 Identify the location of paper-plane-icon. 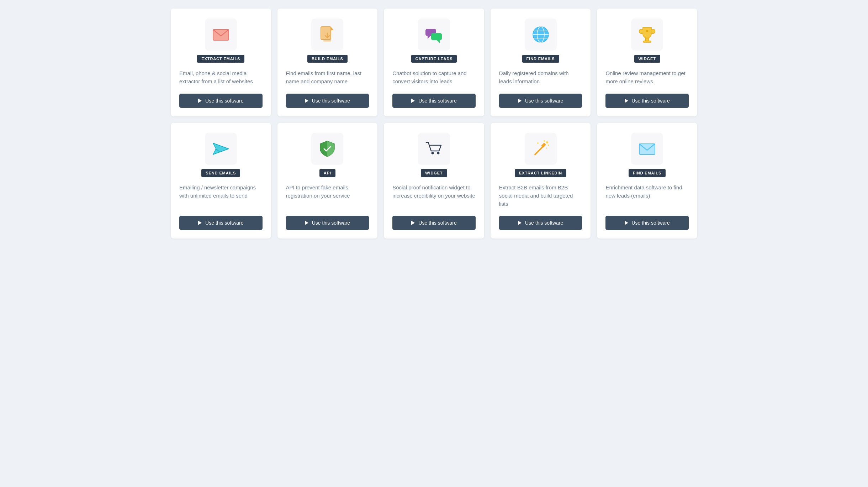
(221, 149).